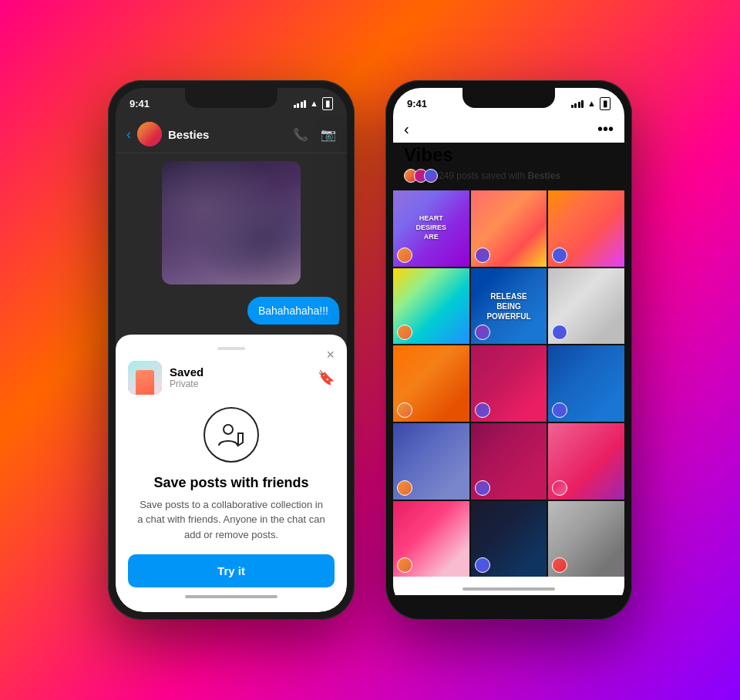 The height and width of the screenshot is (700, 740). What do you see at coordinates (231, 134) in the screenshot?
I see `messenger-header: ‹ Besties 📞 📷` at bounding box center [231, 134].